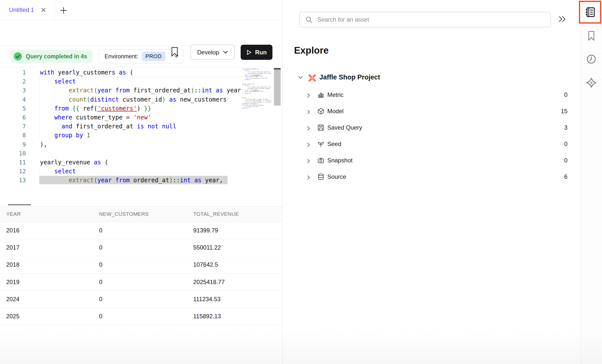  I want to click on saved-query-icon, so click(321, 128).